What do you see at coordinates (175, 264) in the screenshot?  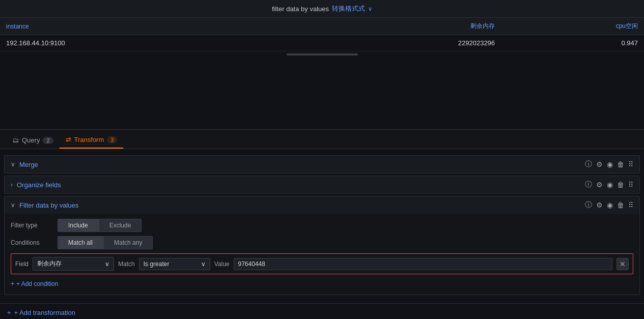 I see `match-select: Is greater ∨` at bounding box center [175, 264].